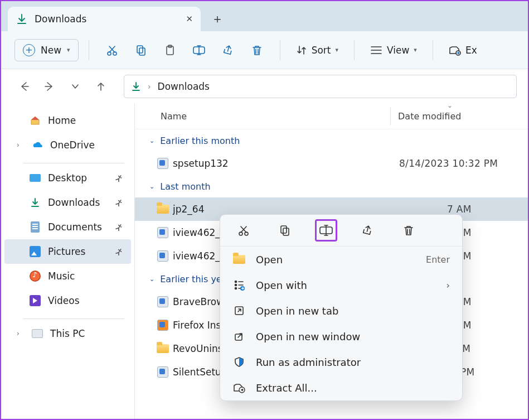 The height and width of the screenshot is (420, 529). Describe the element at coordinates (341, 388) in the screenshot. I see `menu-extract-all: Extract All...` at that location.